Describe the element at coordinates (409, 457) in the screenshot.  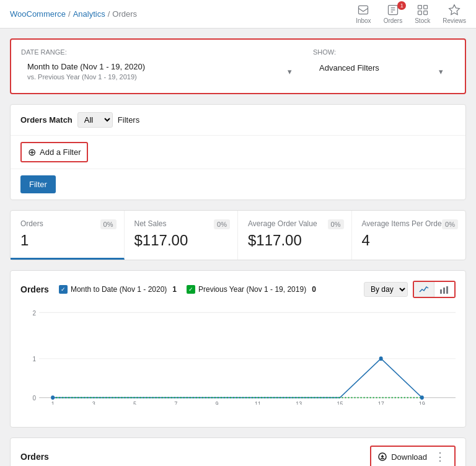
I see `download-label: Download` at that location.